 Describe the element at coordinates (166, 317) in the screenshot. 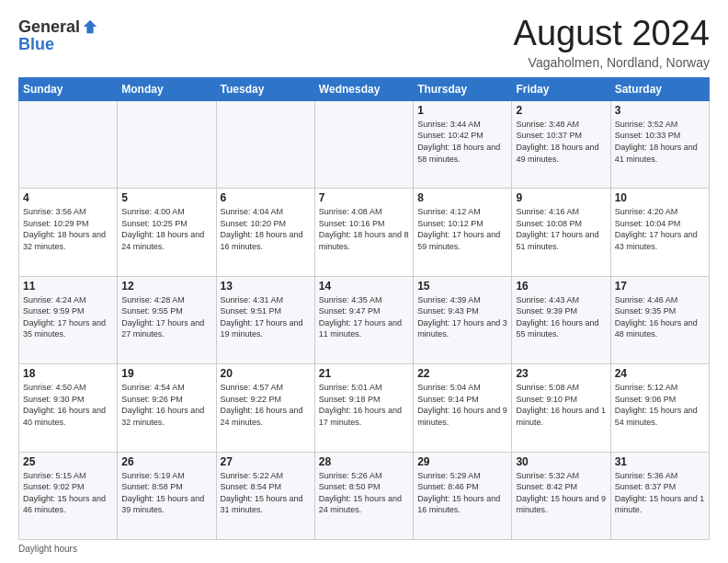

I see `day-info-12: Sunrise: 4:28 AMSunset: 9:55 PMDaylight:…` at that location.